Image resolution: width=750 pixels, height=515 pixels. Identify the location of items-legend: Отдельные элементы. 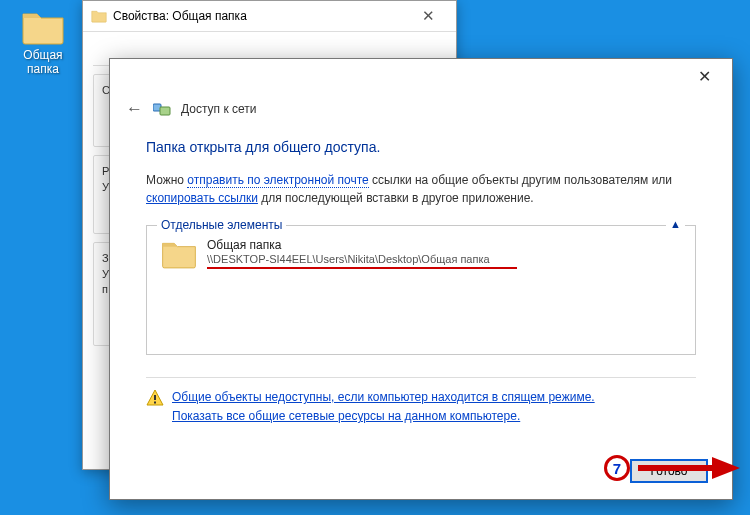
(222, 225).